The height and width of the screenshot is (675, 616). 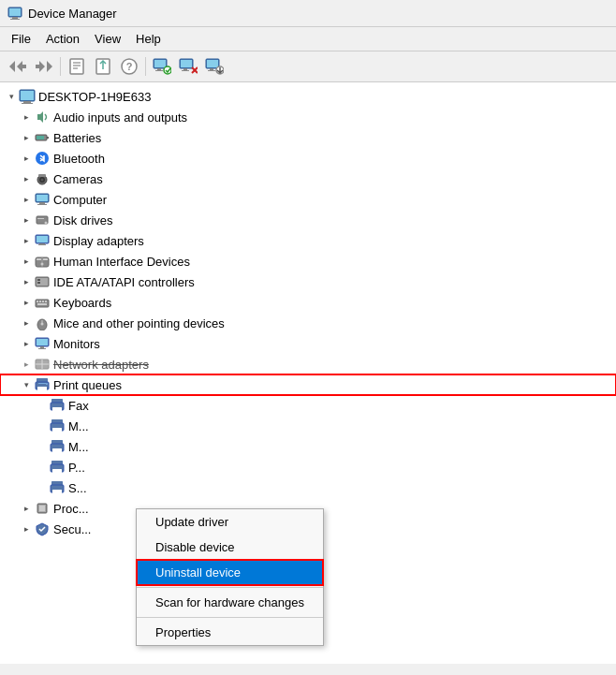 What do you see at coordinates (308, 302) in the screenshot?
I see `tree-item-keyboards: Keyboards` at bounding box center [308, 302].